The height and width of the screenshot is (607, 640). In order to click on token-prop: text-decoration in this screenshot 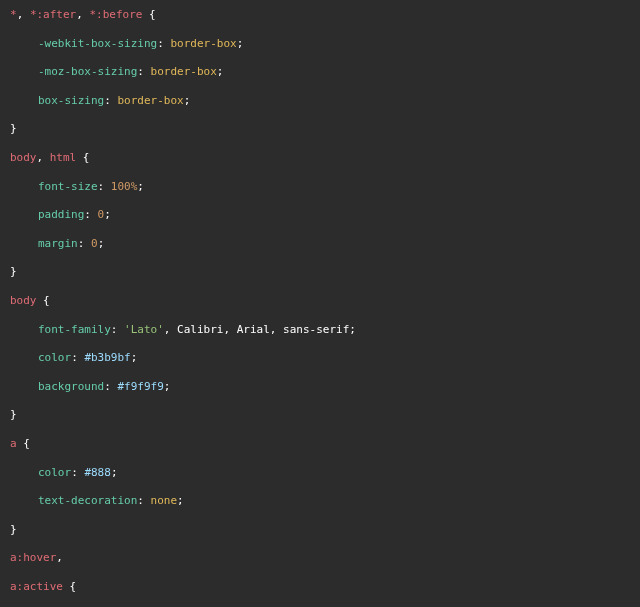, I will do `click(88, 500)`.